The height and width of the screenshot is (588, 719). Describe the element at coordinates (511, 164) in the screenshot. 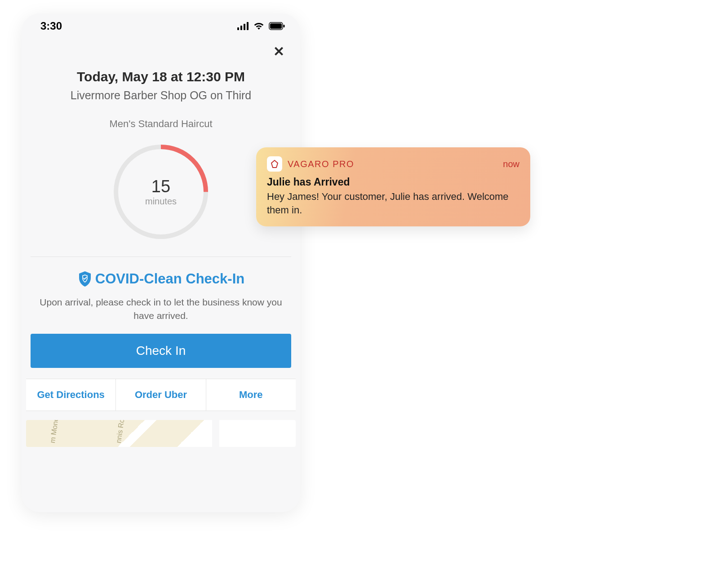

I see `notification-time: now` at that location.